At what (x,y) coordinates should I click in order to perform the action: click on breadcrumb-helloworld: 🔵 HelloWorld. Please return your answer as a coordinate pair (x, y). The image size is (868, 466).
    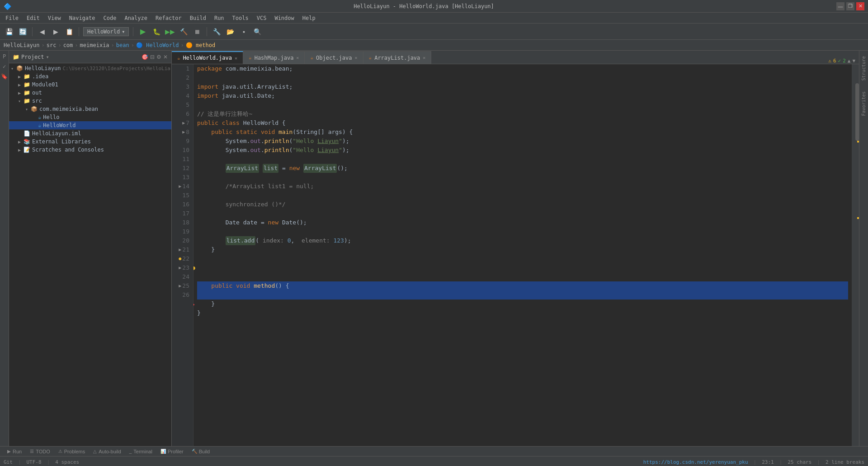
    Looking at the image, I should click on (157, 45).